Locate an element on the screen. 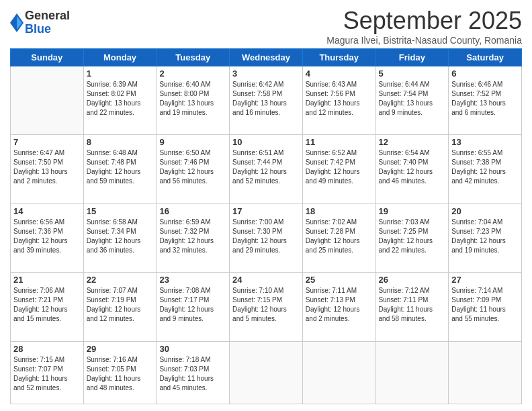  day-info: Sunrise: 7:00 AM Sunset: 7:30 PM Dayligh… is located at coordinates (266, 236).